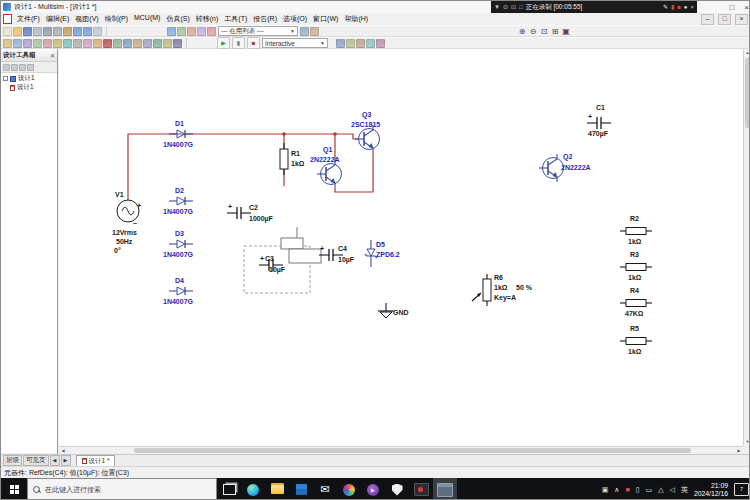  What do you see at coordinates (724, 20) in the screenshot?
I see `mdi-restore-button: □` at bounding box center [724, 20].